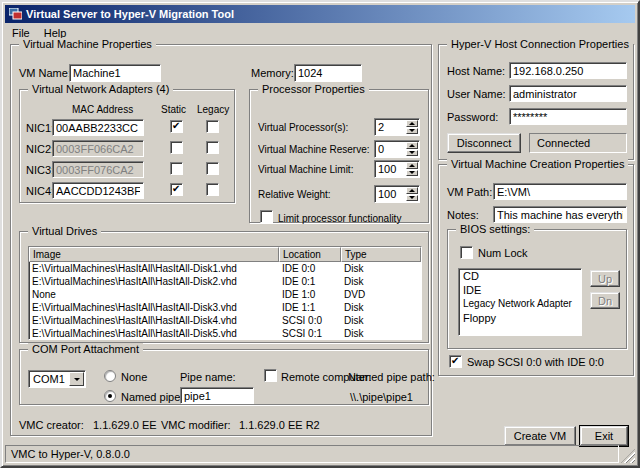 Image resolution: width=640 pixels, height=468 pixels. I want to click on drive-location: IDE 0:1, so click(310, 282).